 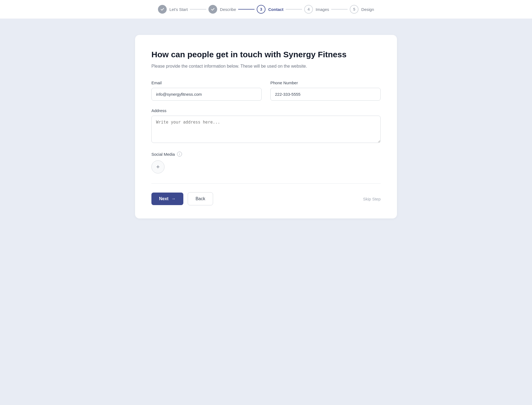 I want to click on back-button: Back, so click(x=201, y=199).